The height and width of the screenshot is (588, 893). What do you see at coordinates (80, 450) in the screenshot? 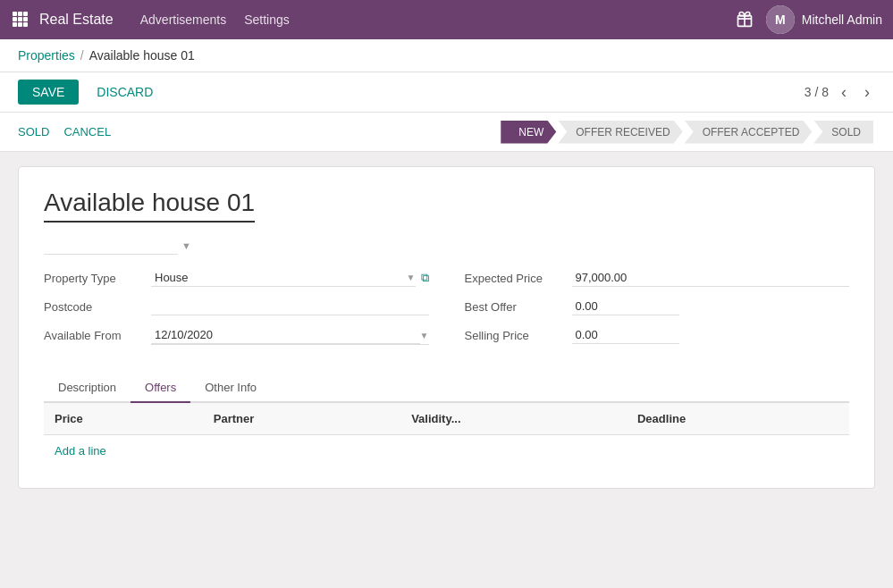
I see `add-line-link: Add a line` at bounding box center [80, 450].